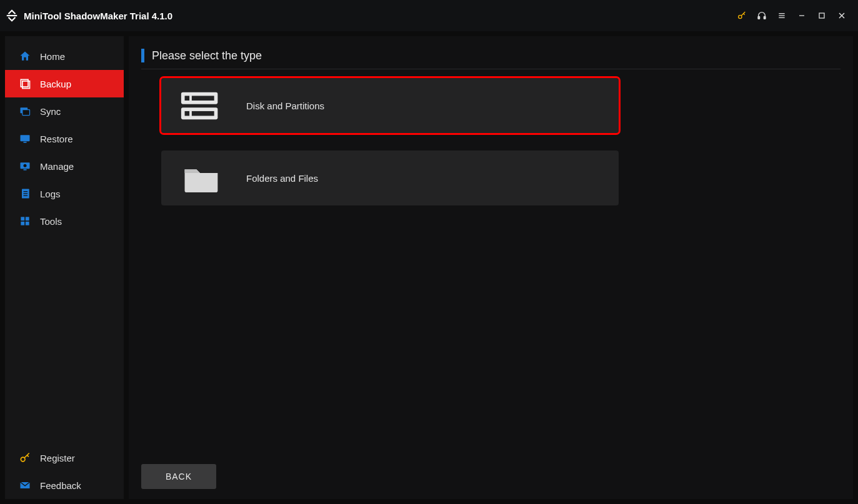 This screenshot has height=504, width=858. I want to click on sidebar-item-label: Sync, so click(50, 111).